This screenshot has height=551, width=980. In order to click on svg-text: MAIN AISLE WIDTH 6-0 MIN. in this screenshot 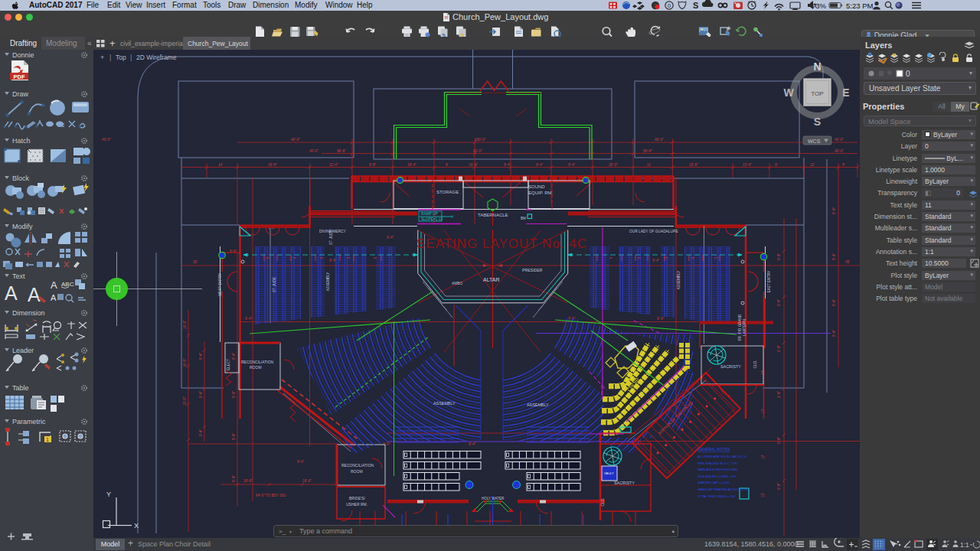, I will do `click(718, 470)`.